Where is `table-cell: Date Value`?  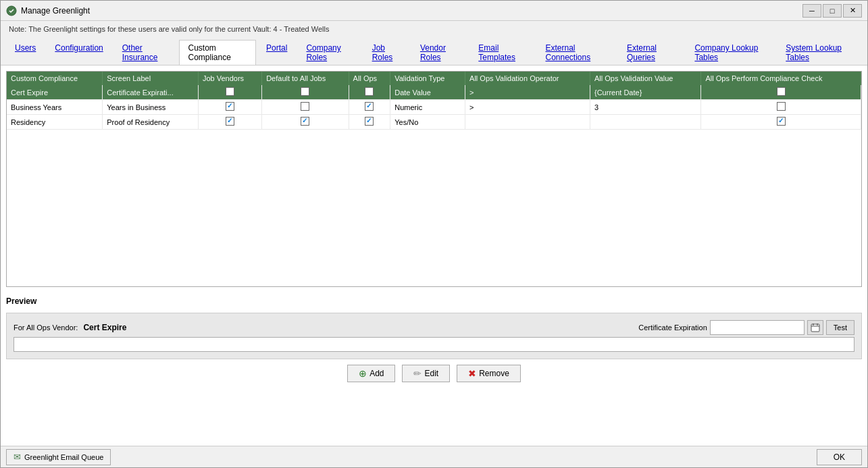 table-cell: Date Value is located at coordinates (428, 93).